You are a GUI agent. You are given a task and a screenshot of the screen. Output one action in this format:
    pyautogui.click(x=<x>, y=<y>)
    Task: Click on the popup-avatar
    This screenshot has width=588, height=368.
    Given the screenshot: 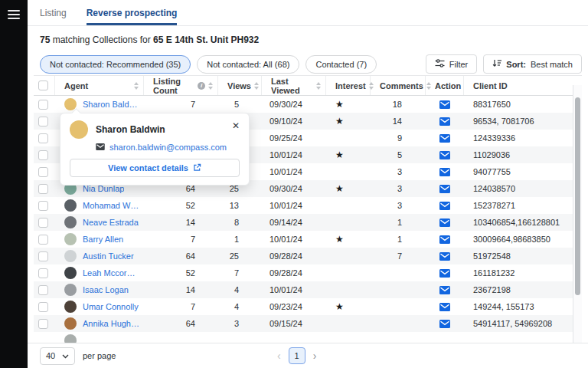 What is the action you would take?
    pyautogui.click(x=79, y=130)
    